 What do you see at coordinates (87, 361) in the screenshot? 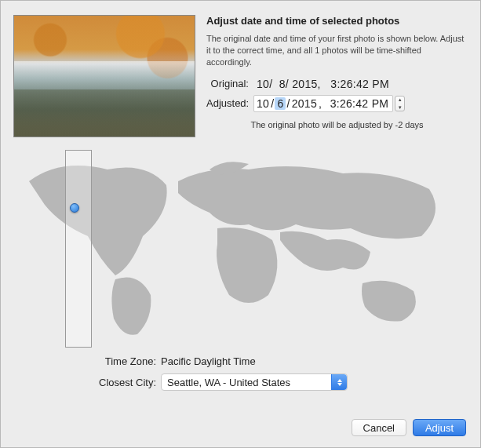
I see `timezone-label: Time Zone:` at bounding box center [87, 361].